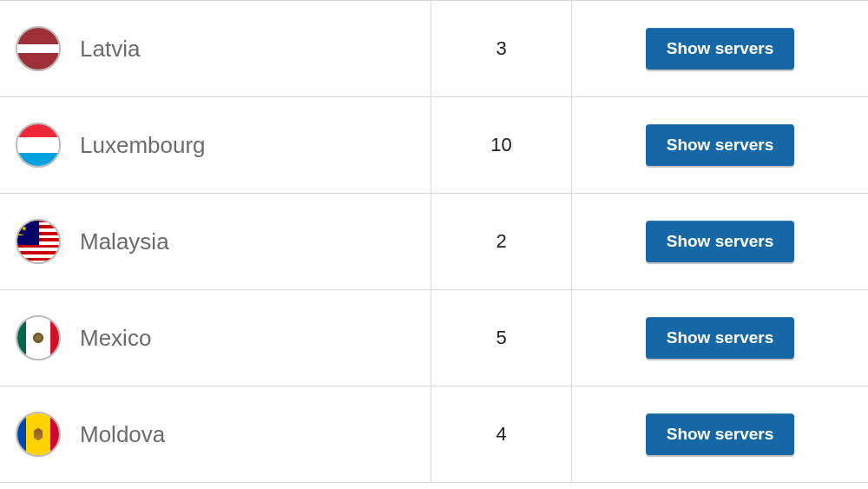  Describe the element at coordinates (215, 49) in the screenshot. I see `country-cell: Latvia` at that location.